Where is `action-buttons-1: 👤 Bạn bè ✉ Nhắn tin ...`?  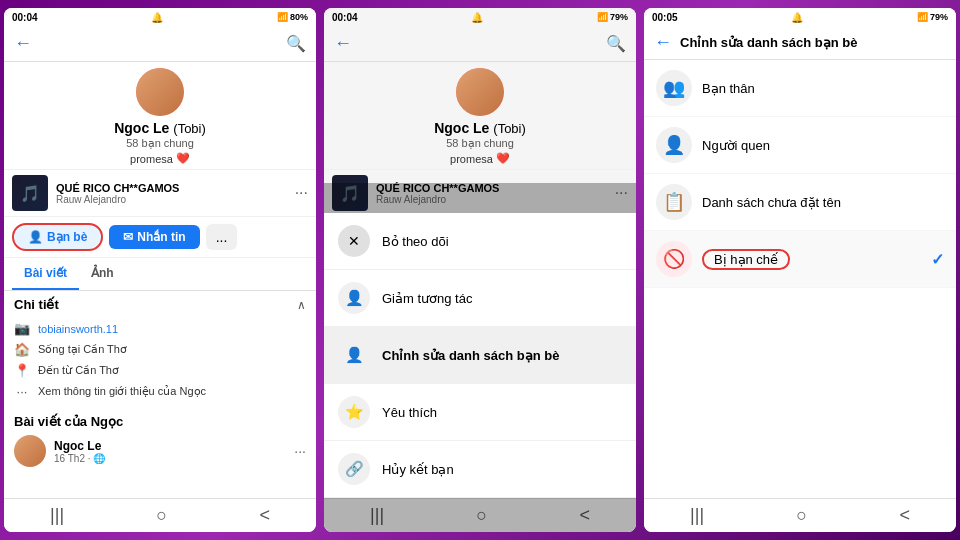 action-buttons-1: 👤 Bạn bè ✉ Nhắn tin ... is located at coordinates (160, 238).